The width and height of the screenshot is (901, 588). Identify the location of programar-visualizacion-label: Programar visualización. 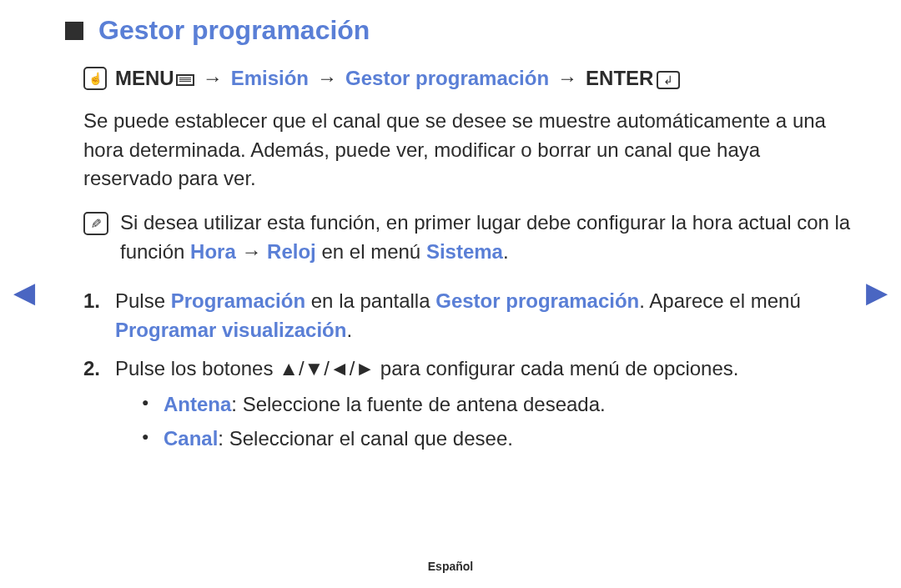
(230, 330).